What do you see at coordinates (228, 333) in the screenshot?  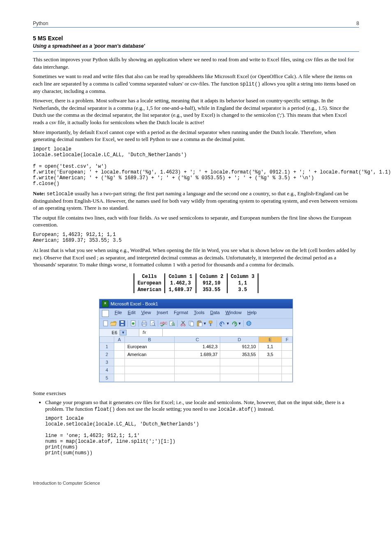 I see `formula-input` at bounding box center [228, 333].